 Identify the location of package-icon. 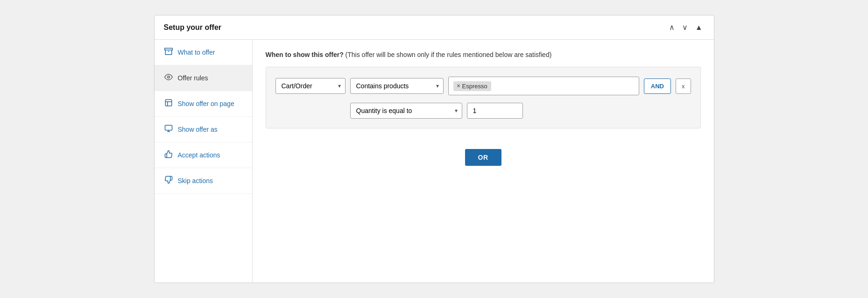
(169, 52).